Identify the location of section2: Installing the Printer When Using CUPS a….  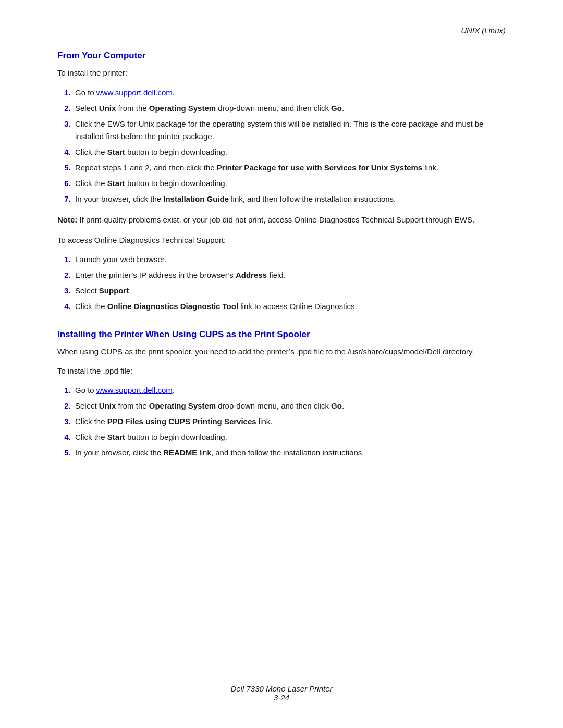
(282, 394).